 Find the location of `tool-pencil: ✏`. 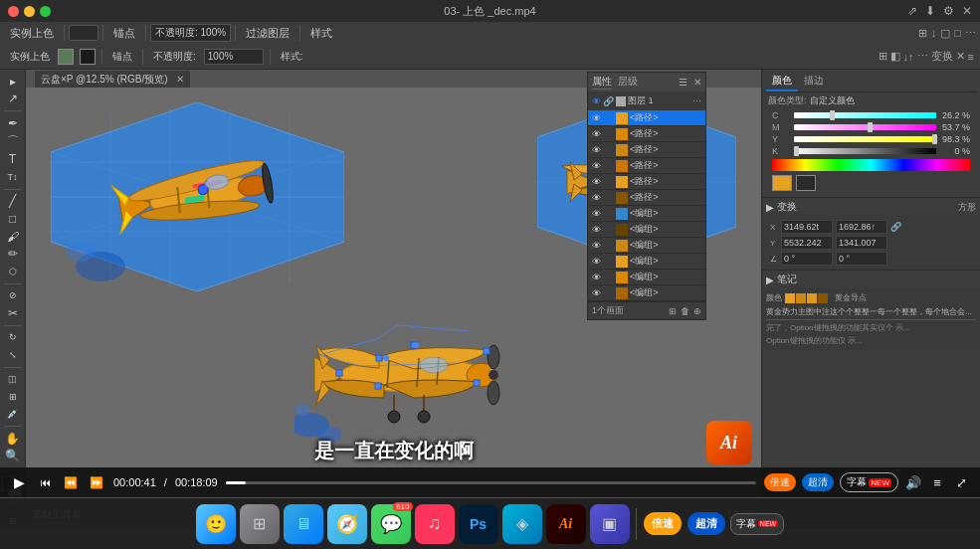

tool-pencil: ✏ is located at coordinates (13, 254).